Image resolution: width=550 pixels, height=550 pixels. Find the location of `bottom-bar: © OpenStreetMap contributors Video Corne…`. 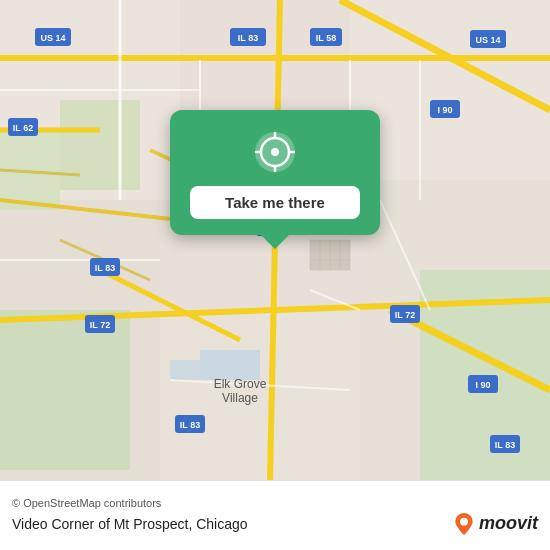

bottom-bar: © OpenStreetMap contributors Video Corne… is located at coordinates (275, 515).